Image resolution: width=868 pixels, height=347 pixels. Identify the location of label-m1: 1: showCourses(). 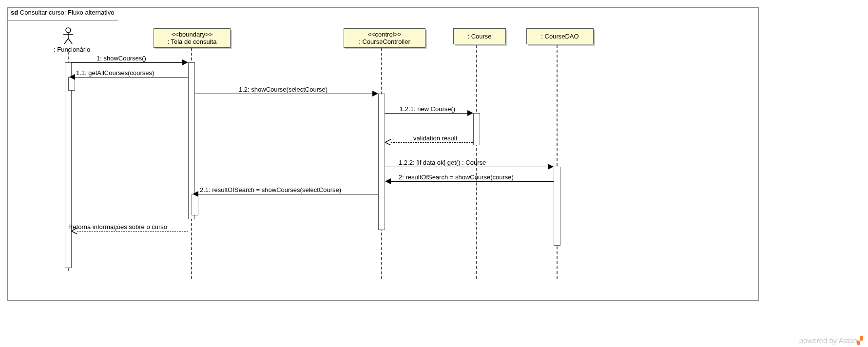
(121, 58).